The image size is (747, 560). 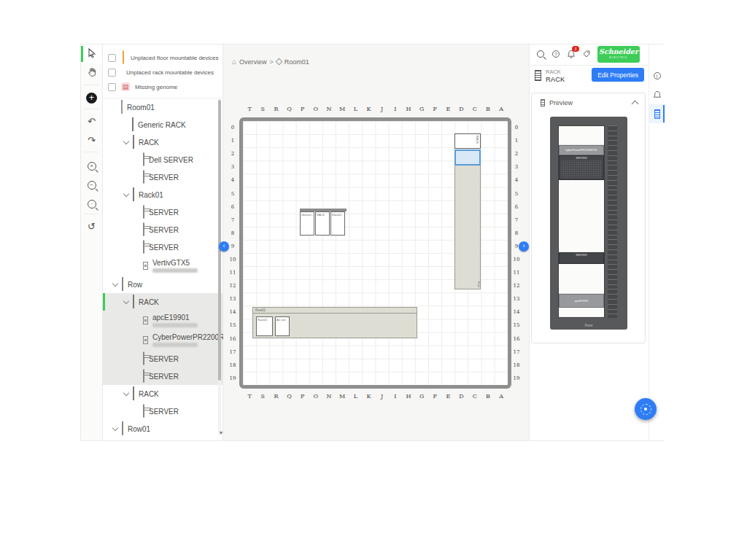 What do you see at coordinates (221, 433) in the screenshot?
I see `scroll-down-arrow: ▾` at bounding box center [221, 433].